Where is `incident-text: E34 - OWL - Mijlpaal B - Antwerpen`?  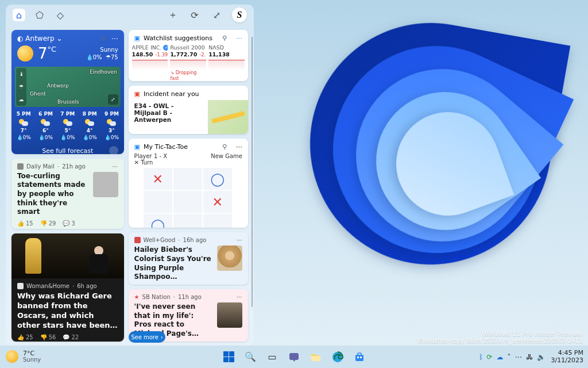 incident-text: E34 - OWL - Mijlpaal B - Antwerpen is located at coordinates (168, 117).